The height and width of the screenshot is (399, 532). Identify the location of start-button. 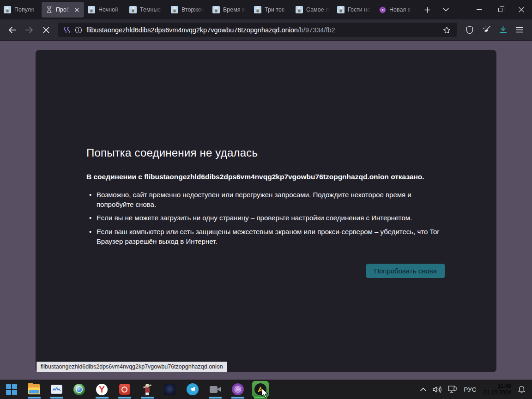
(11, 389).